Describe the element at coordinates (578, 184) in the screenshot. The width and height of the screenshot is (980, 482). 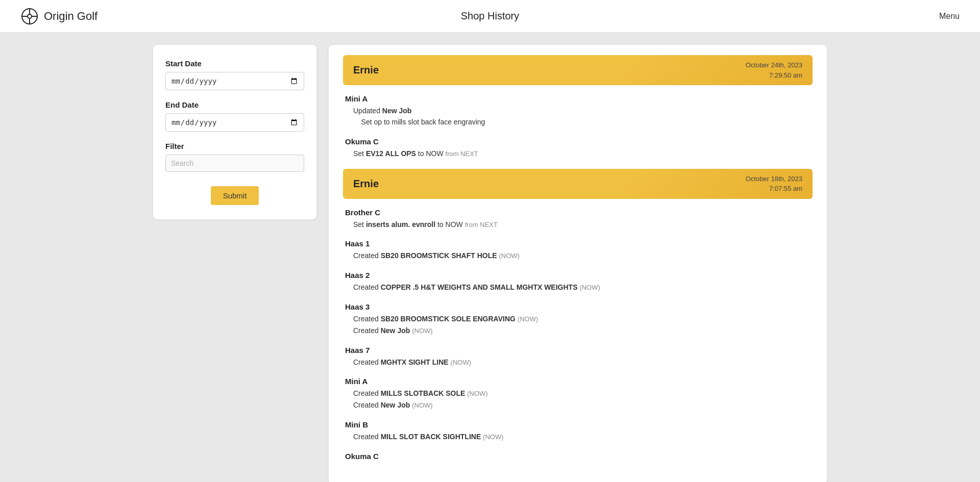
I see `user-banner-2: Ernie October 18th, 2023 7:07:55 am` at that location.